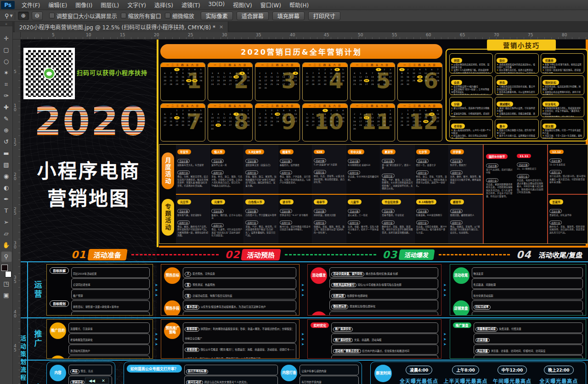  Describe the element at coordinates (218, 202) in the screenshot. I see `festival-name: 元宵节` at that location.